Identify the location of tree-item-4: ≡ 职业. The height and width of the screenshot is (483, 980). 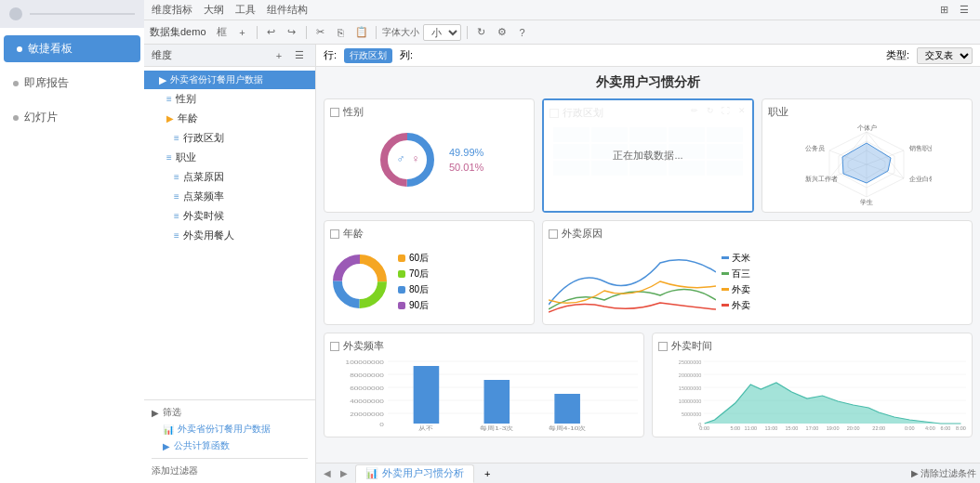
(230, 158).